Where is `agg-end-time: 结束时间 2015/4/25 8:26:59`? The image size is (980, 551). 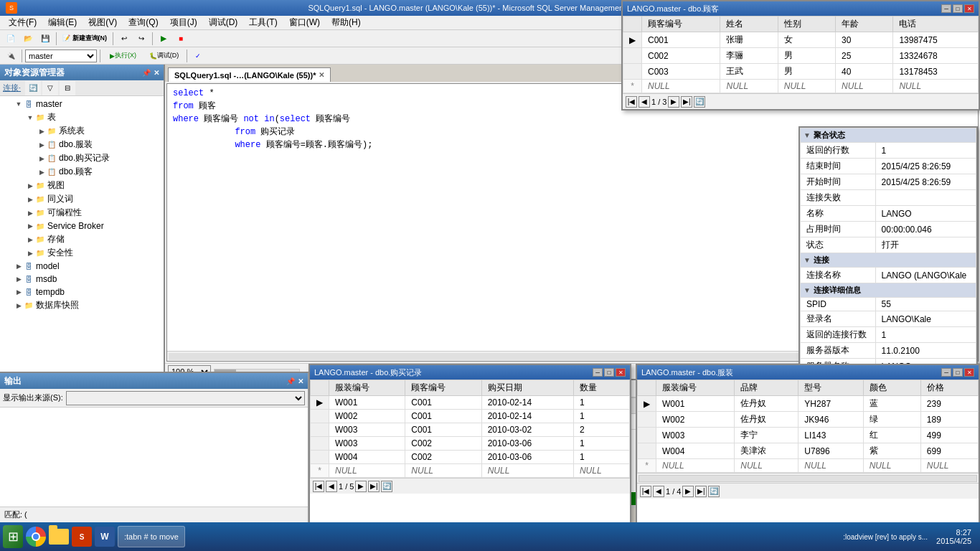
agg-end-time: 结束时间 2015/4/25 8:26:59 is located at coordinates (888, 166).